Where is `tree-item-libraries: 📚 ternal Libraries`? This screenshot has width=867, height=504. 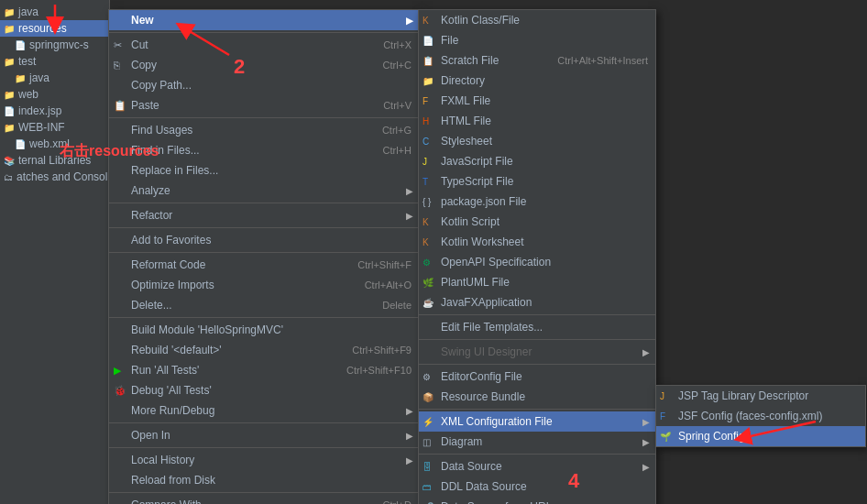 tree-item-libraries: 📚 ternal Libraries is located at coordinates (55, 160).